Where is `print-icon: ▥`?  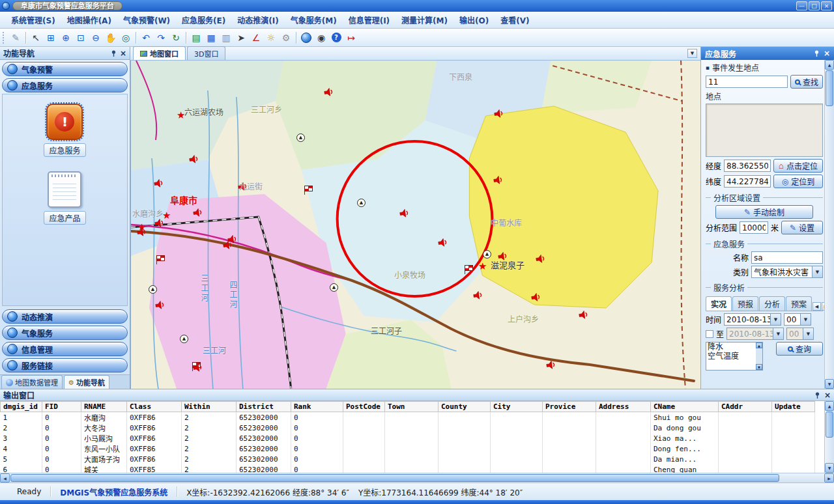 print-icon: ▥ is located at coordinates (226, 38).